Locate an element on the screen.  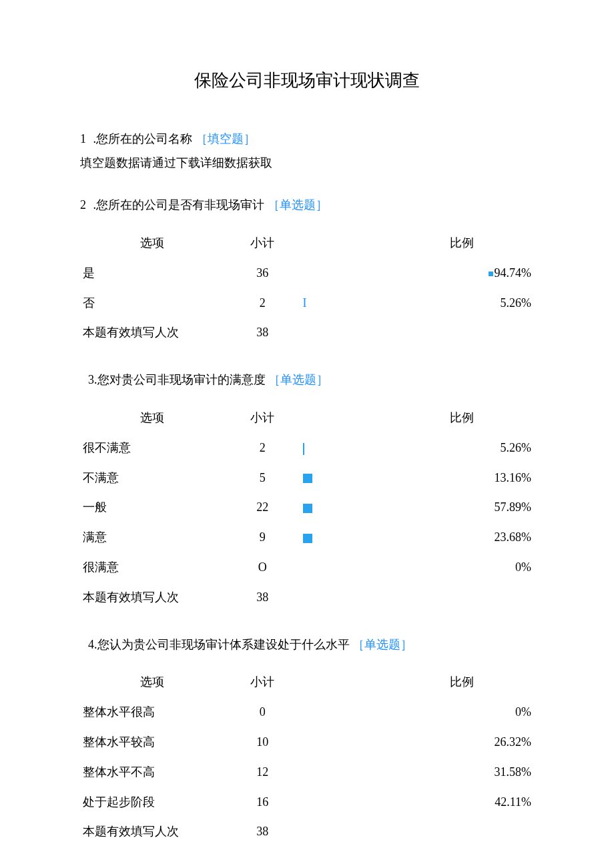
count-value: 5 is located at coordinates (263, 478).